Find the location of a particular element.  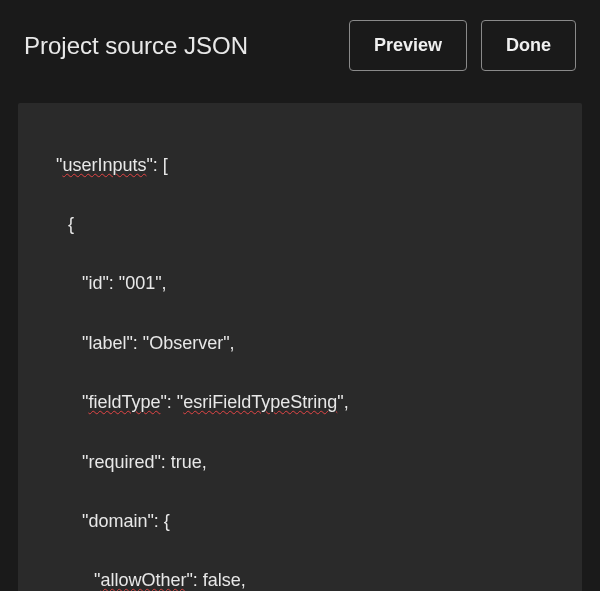

spell-underline: allowOther is located at coordinates (143, 580).